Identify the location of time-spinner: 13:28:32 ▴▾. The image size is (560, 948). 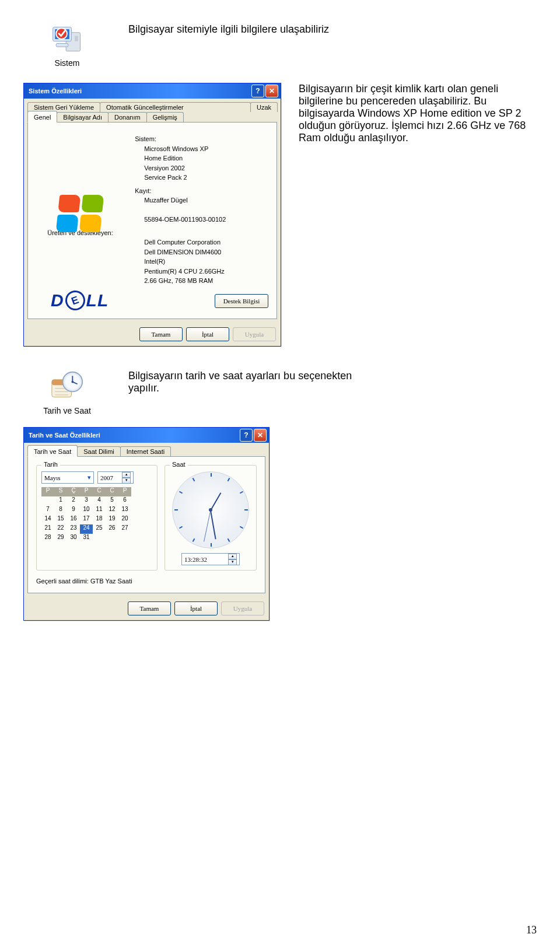
(211, 559).